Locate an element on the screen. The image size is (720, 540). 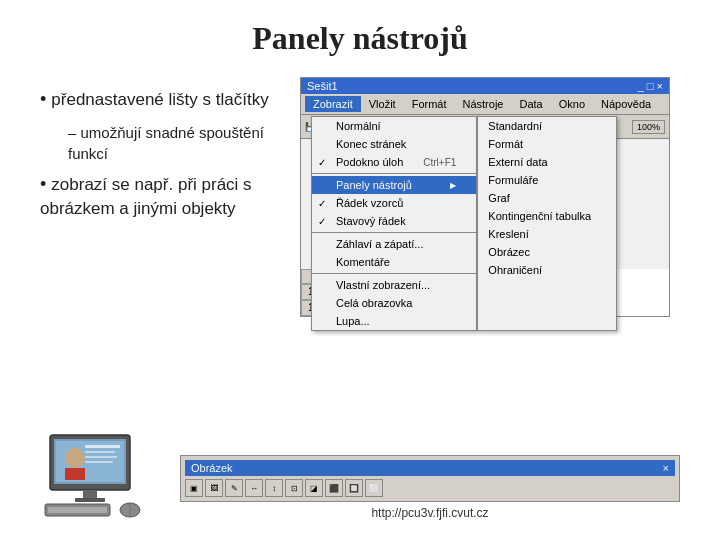
menu-komentare: Komentáře is located at coordinates (394, 262).